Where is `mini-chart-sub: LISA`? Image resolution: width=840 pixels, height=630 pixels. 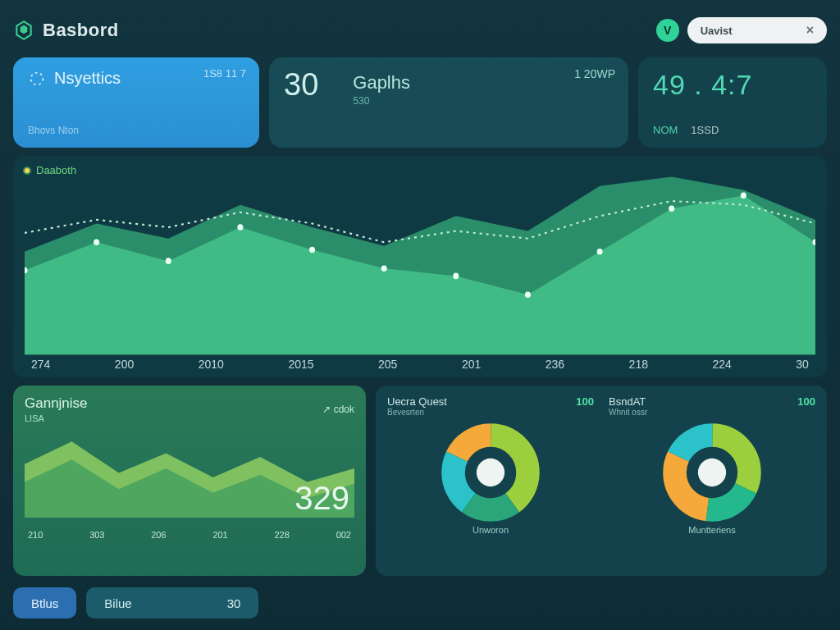
mini-chart-sub: LISA is located at coordinates (56, 418).